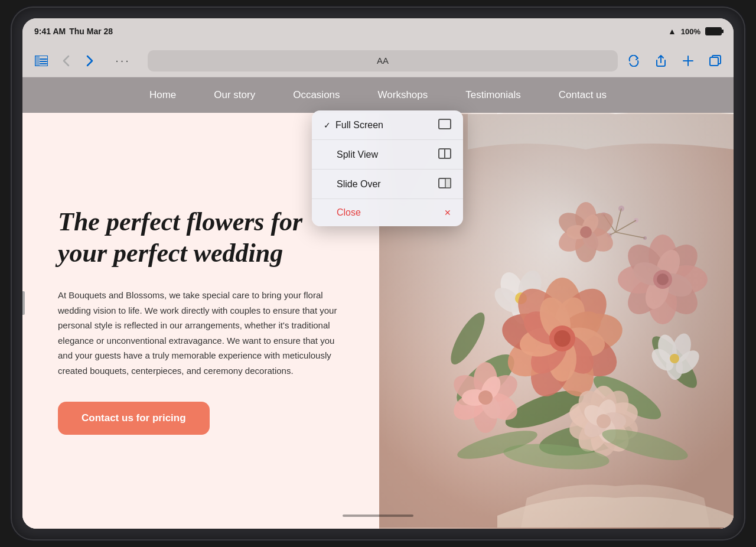  I want to click on battery-fill, so click(713, 31).